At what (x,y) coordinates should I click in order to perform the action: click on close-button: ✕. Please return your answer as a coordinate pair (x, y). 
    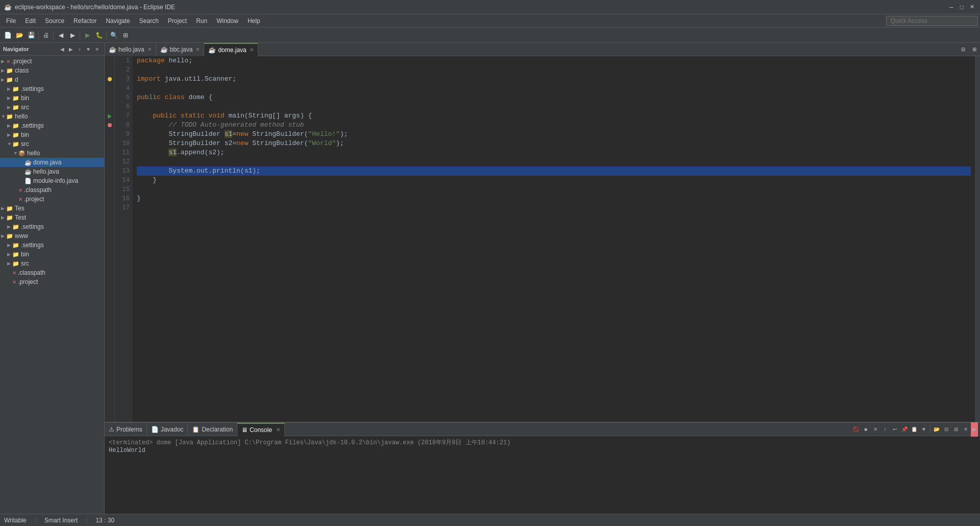
    Looking at the image, I should click on (972, 7).